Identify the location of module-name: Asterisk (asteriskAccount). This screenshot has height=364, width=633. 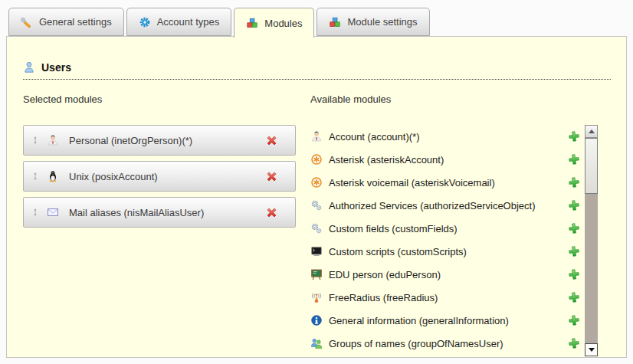
(386, 159).